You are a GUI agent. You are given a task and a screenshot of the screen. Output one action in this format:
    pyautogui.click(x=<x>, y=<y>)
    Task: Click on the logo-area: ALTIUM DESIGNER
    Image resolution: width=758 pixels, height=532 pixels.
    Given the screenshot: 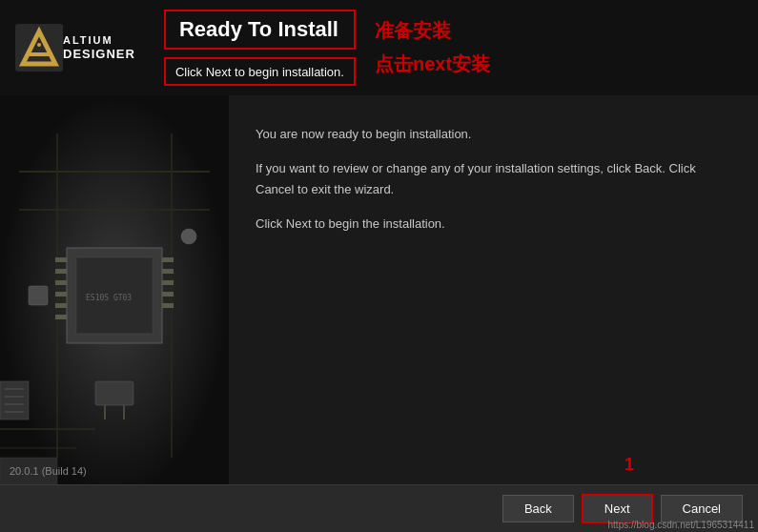 What is the action you would take?
    pyautogui.click(x=75, y=48)
    